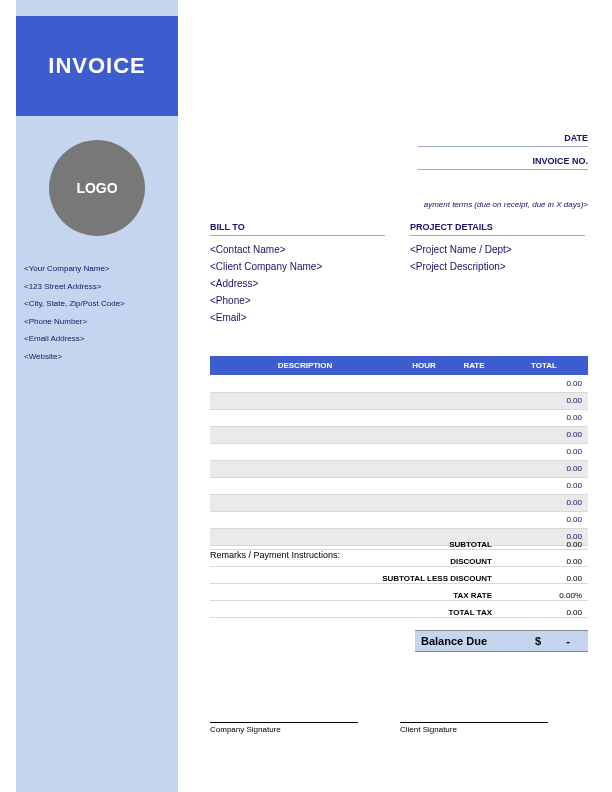 Image resolution: width=612 pixels, height=792 pixels. Describe the element at coordinates (355, 579) in the screenshot. I see `less-label: SUBTOTAL LESS DISCOUNT` at that location.